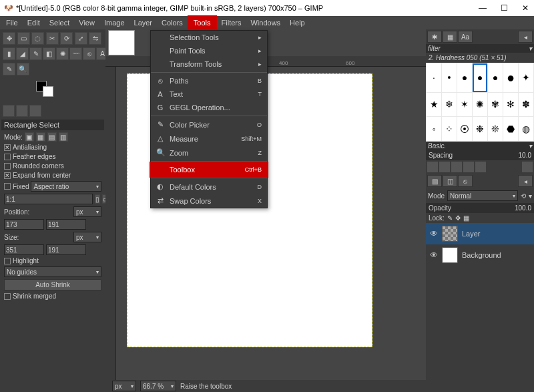 This screenshot has width=534, height=392. What do you see at coordinates (209, 108) in the screenshot?
I see `menu-gegl: GGEGL Operation...` at bounding box center [209, 108].